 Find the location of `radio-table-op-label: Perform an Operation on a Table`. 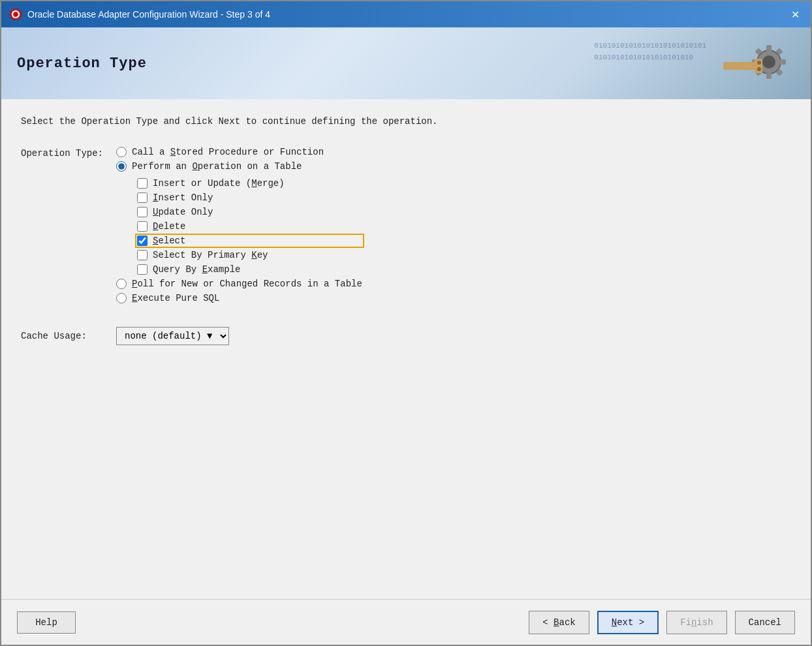

radio-table-op-label: Perform an Operation on a Table is located at coordinates (217, 166).